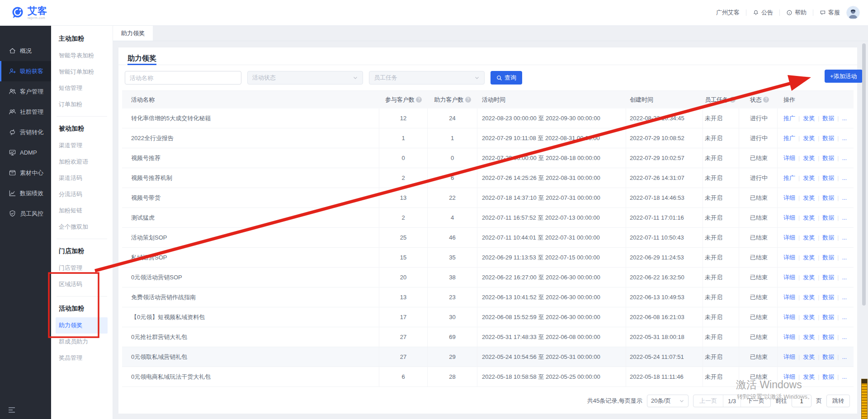 This screenshot has height=419, width=868. I want to click on submenu-item: 加粉欢迎语, so click(82, 162).